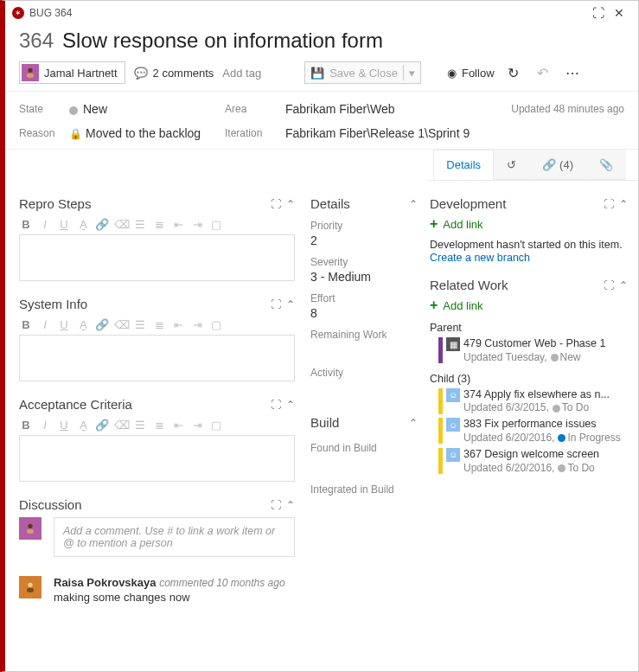 The image size is (639, 672). Describe the element at coordinates (543, 73) in the screenshot. I see `undo-button: ↶` at that location.